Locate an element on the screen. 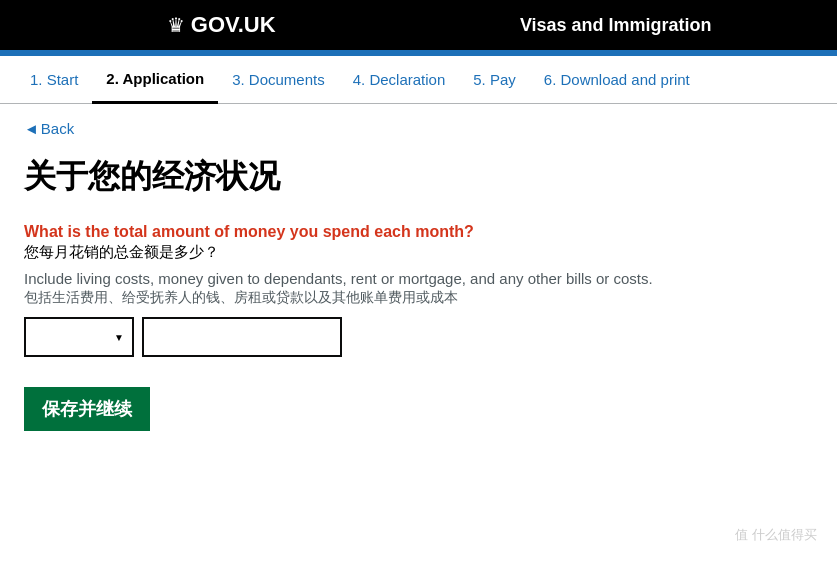 The image size is (837, 564). page-title: 关于您的经济状况 is located at coordinates (400, 176).